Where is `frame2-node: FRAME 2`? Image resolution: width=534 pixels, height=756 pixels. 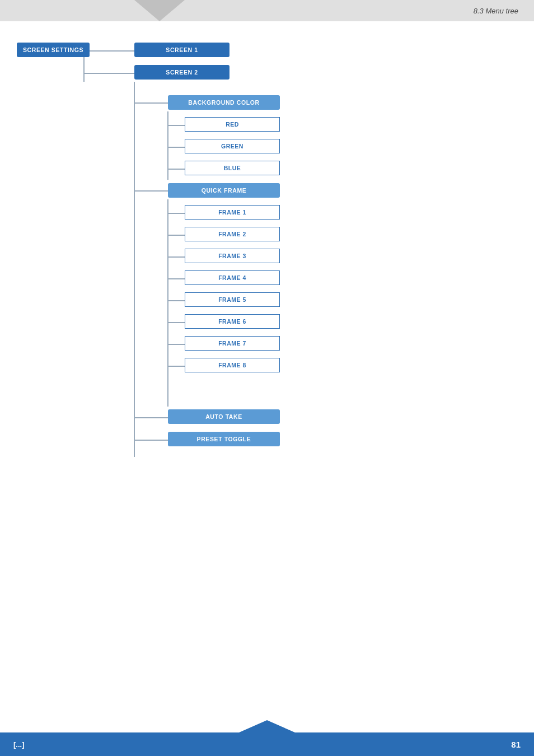
frame2-node: FRAME 2 is located at coordinates (232, 234).